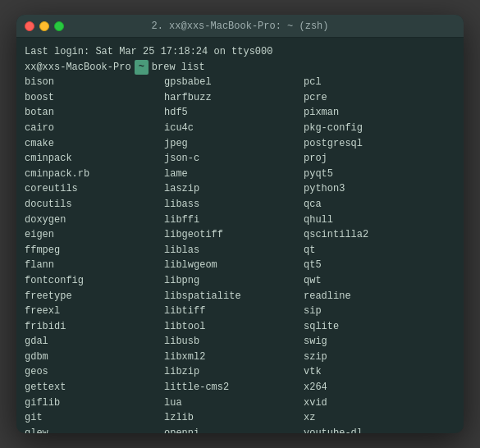 The height and width of the screenshot is (448, 480). Describe the element at coordinates (94, 113) in the screenshot. I see `package-name: botan` at that location.